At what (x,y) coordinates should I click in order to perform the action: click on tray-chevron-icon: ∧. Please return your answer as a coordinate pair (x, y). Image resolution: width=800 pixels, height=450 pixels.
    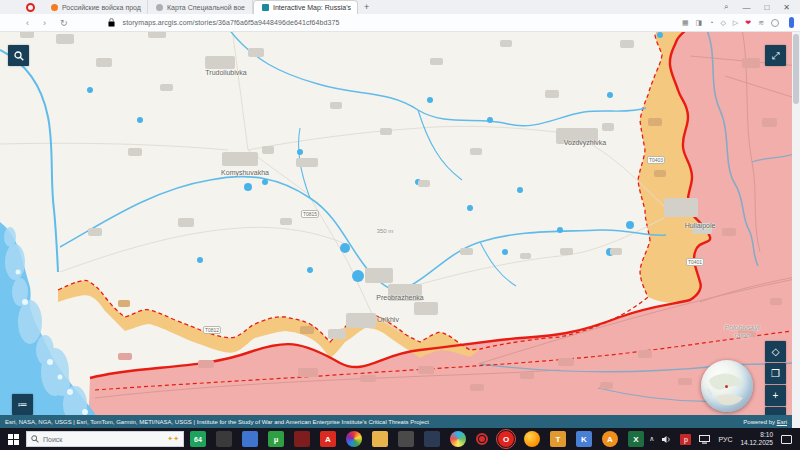
    Looking at the image, I should click on (652, 439).